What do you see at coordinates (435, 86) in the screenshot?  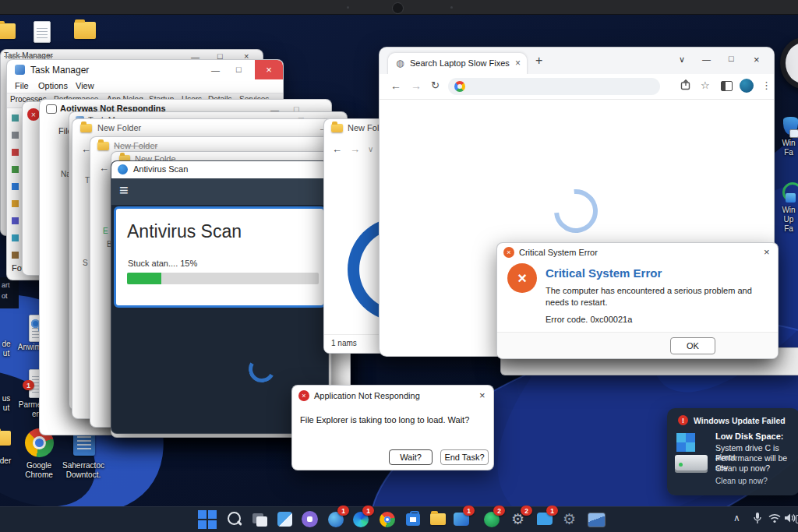 I see `reload-icon: ↻` at bounding box center [435, 86].